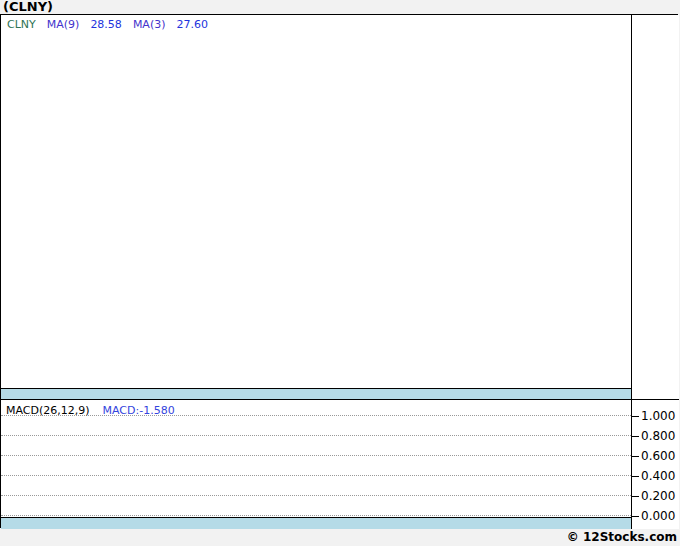 The height and width of the screenshot is (546, 680). I want to click on macd-y-axis: 1.000 0.800 0.600 0.400 0.200, so click(656, 464).